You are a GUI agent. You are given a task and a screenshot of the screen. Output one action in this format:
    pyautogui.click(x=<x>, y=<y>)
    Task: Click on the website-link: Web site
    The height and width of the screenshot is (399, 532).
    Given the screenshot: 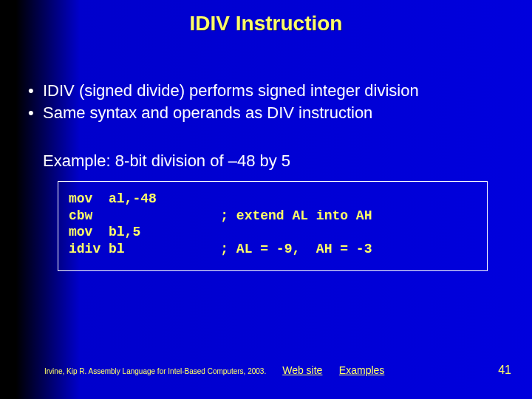 What is the action you would take?
    pyautogui.click(x=302, y=370)
    